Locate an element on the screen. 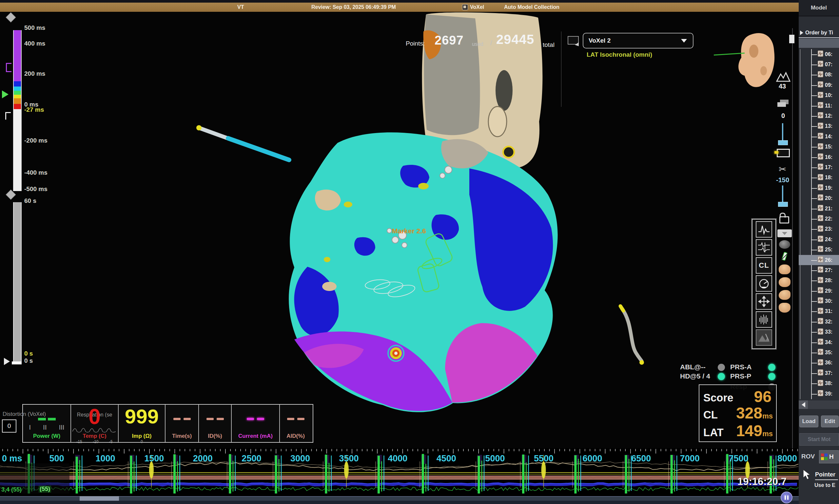  pointer-tool-label: Pointer is located at coordinates (827, 476).